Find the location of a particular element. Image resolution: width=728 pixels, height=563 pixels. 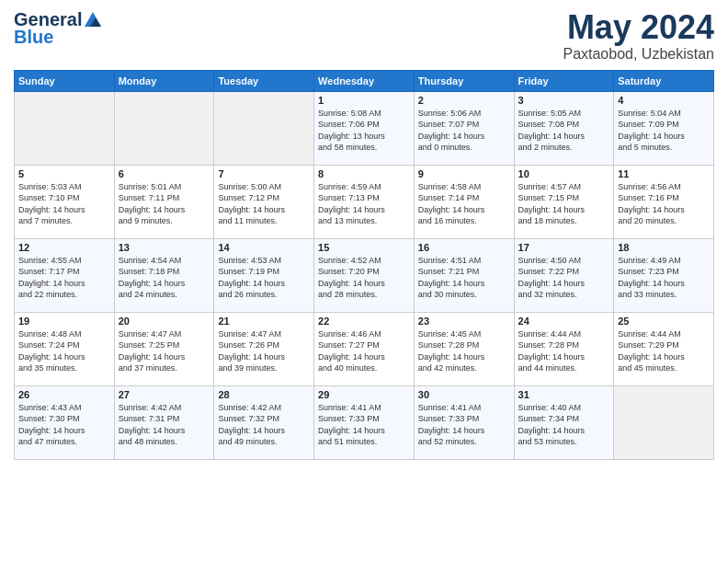

day-number: 2 is located at coordinates (464, 100).